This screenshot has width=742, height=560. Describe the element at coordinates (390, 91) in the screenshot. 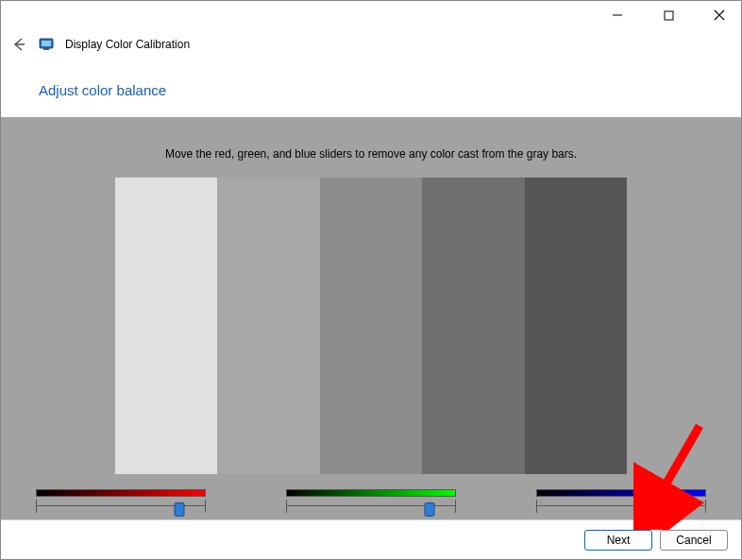

I see `page-heading: Adjust color balance` at that location.